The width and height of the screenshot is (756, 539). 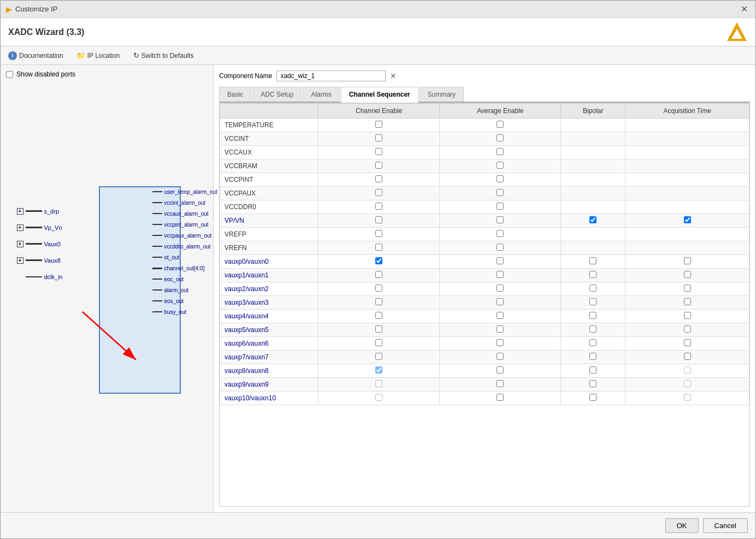 What do you see at coordinates (393, 76) in the screenshot?
I see `clear-component-name-button: ✕` at bounding box center [393, 76].